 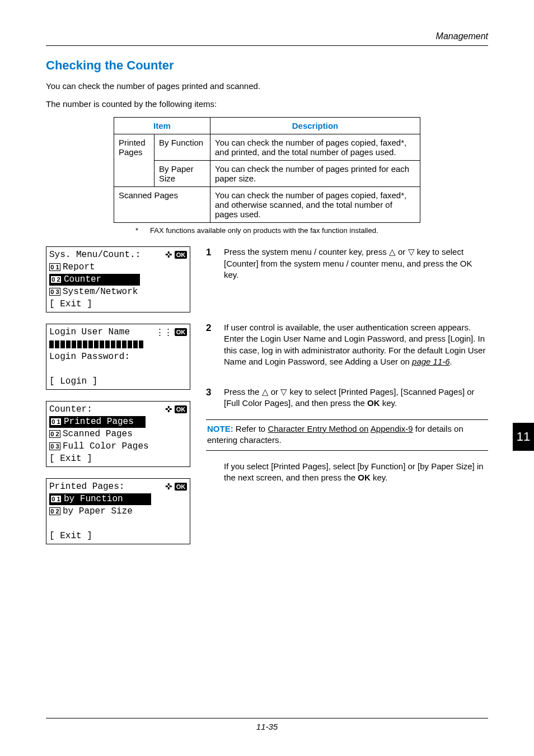 What do you see at coordinates (100, 292) in the screenshot?
I see `lcd1-item3: System/Network` at bounding box center [100, 292].